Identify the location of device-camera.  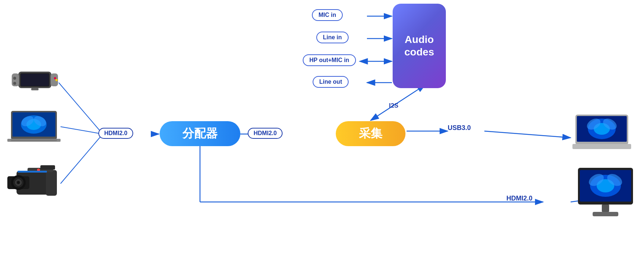
(34, 184).